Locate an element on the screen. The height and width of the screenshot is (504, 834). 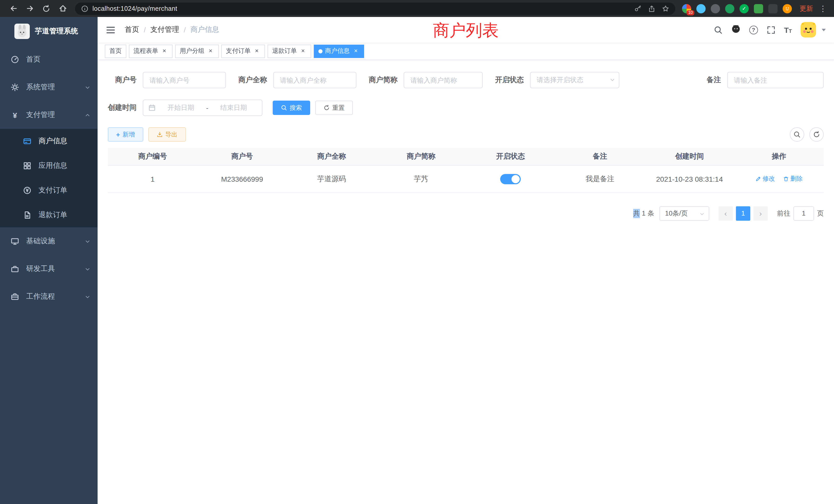
font-size-icon: TT is located at coordinates (788, 30).